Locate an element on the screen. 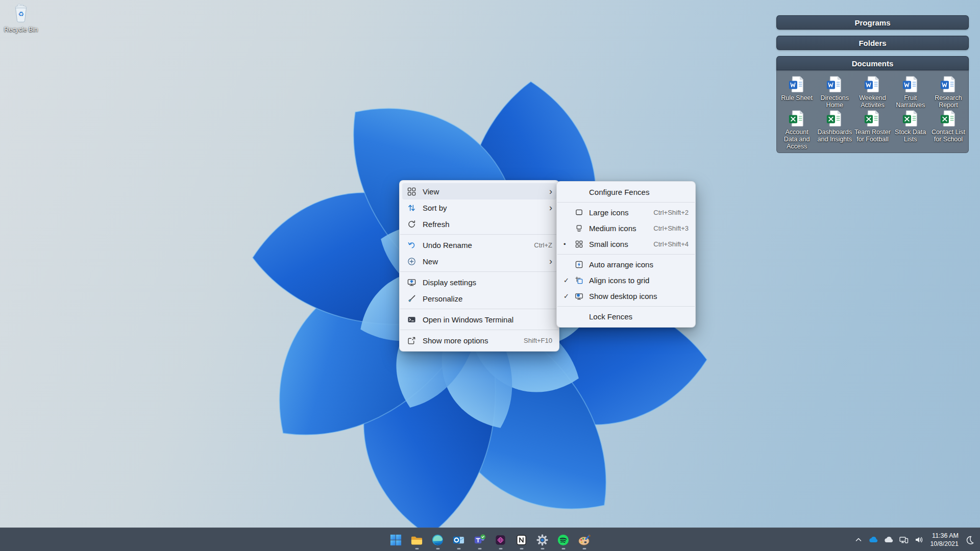  show-more-options-icon is located at coordinates (411, 340).